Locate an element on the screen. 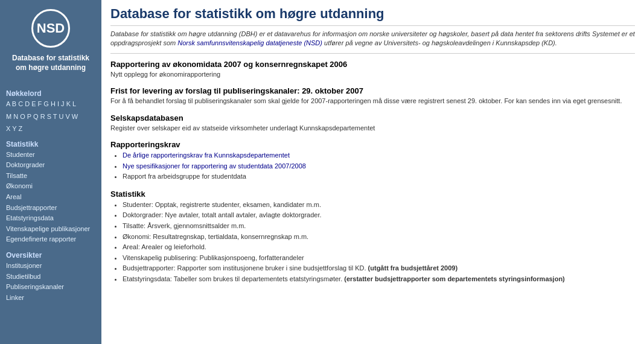 The image size is (644, 344). section-rapporteringskrav-heading: Rapporteringskrav is located at coordinates (373, 145).